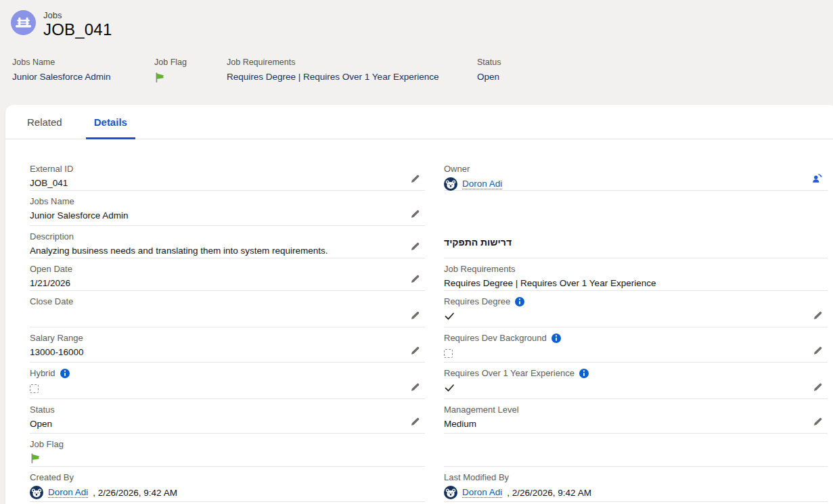 This screenshot has width=833, height=504. What do you see at coordinates (482, 184) in the screenshot?
I see `owner-user-link: Doron Adi` at bounding box center [482, 184].